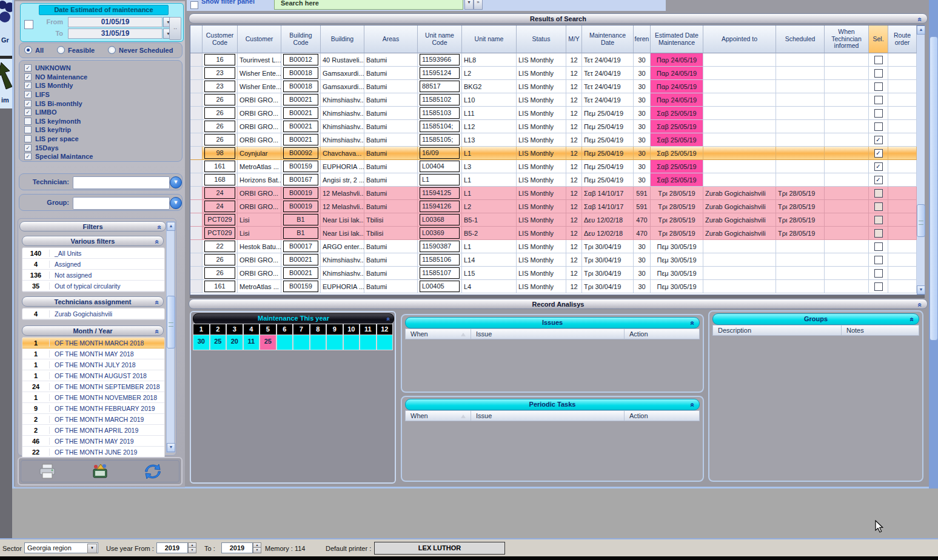  Describe the element at coordinates (902, 39) in the screenshot. I see `column-header: Route order` at that location.